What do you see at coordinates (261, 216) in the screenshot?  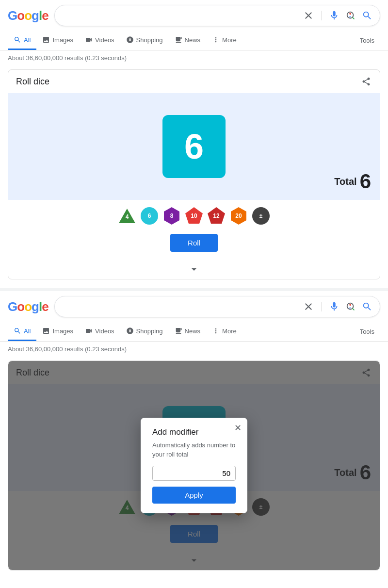 I see `top-die-modifier: ±` at bounding box center [261, 216].